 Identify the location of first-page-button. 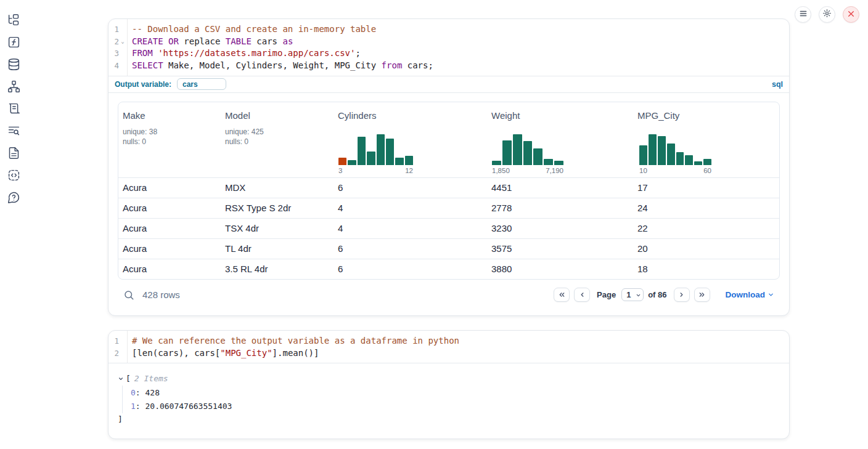
(562, 294).